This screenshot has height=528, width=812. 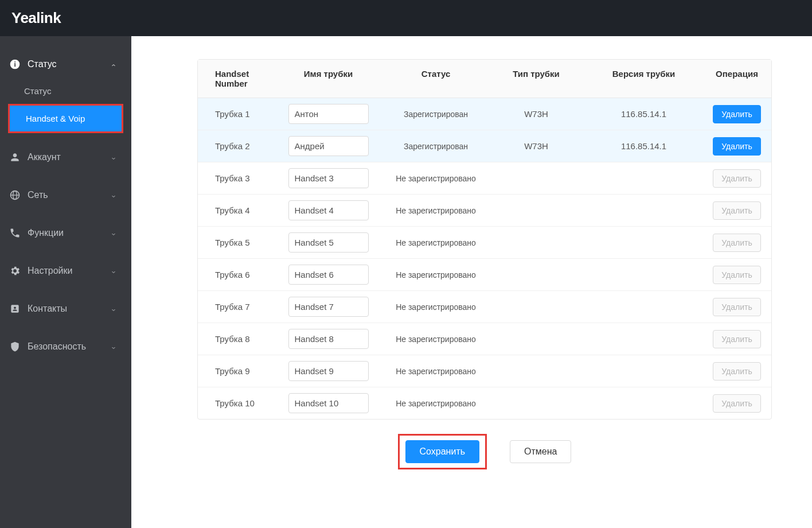 I want to click on sidebar-subitem-status: Статус, so click(x=65, y=91).